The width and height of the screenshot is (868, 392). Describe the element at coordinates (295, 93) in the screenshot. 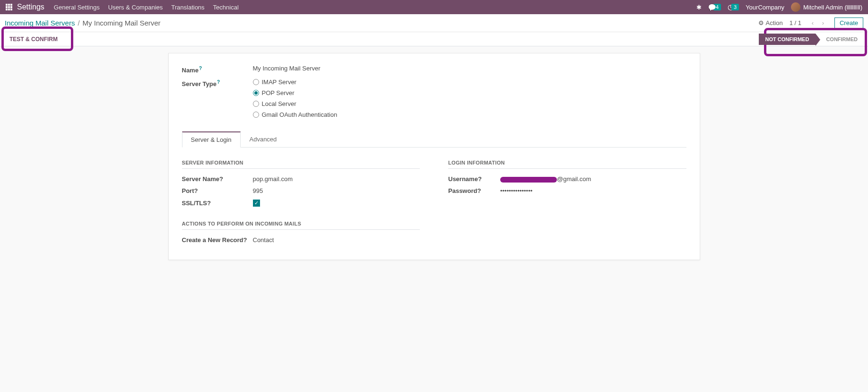

I see `radio-pop: POP Server` at that location.